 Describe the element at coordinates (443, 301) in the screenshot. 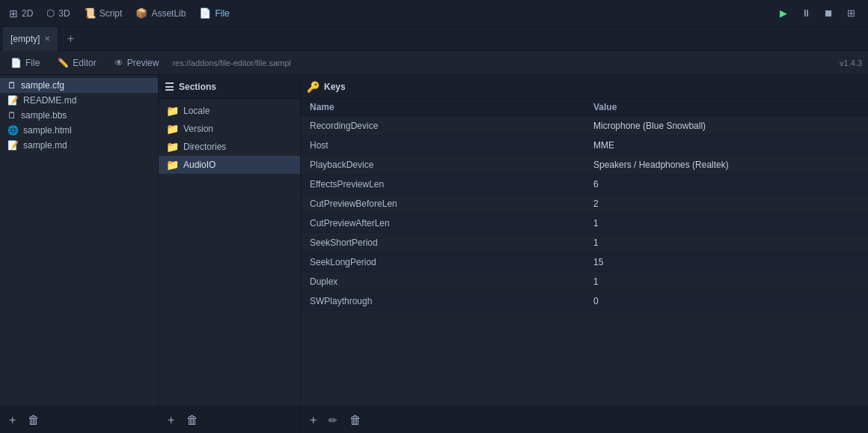

I see `key-name-9: SWPlaythrough` at that location.